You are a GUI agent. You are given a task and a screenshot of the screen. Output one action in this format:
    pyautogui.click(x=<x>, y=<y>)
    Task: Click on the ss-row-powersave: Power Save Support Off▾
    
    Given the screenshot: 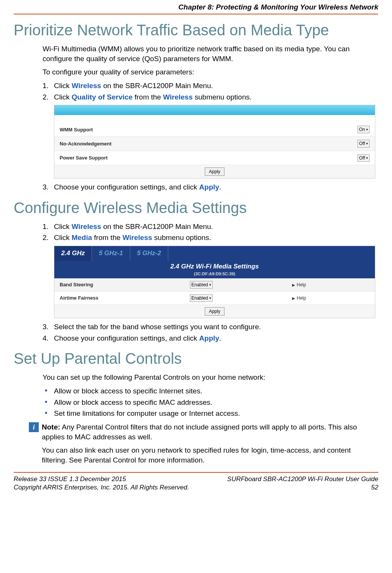 What is the action you would take?
    pyautogui.click(x=215, y=158)
    